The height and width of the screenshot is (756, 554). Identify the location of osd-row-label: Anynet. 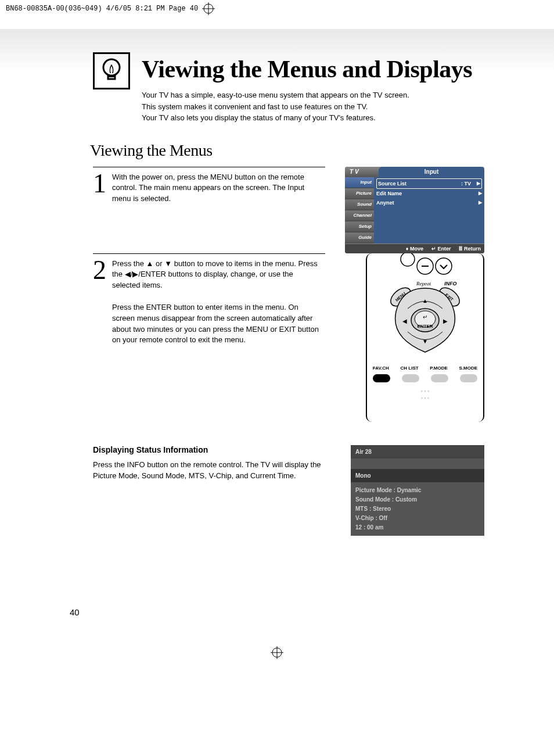
(427, 203).